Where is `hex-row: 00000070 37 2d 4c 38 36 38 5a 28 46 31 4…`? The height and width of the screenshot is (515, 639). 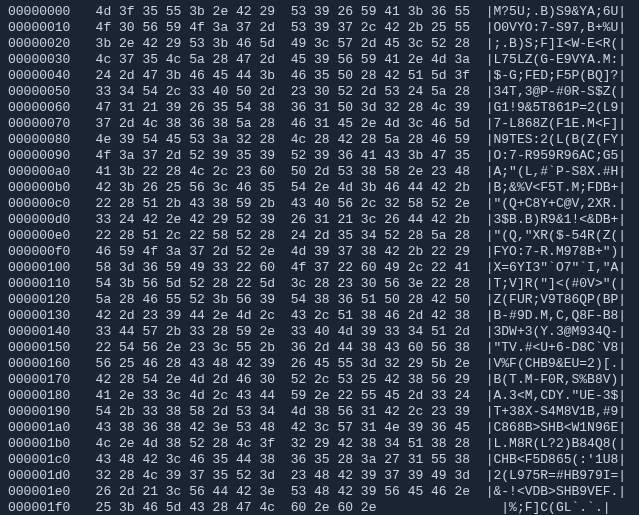 hex-row: 00000070 37 2d 4c 38 36 38 5a 28 46 31 4… is located at coordinates (320, 124).